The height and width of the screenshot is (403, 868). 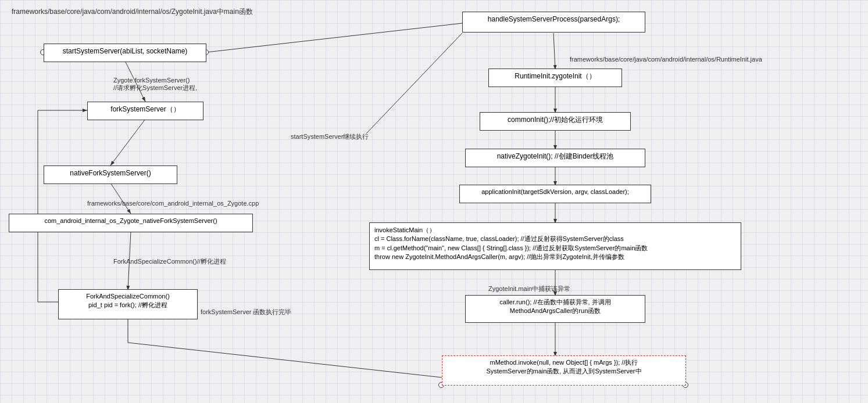 What do you see at coordinates (131, 223) in the screenshot?
I see `box-com-android: com_android_internal_os_Zygote_nativeFor…` at bounding box center [131, 223].